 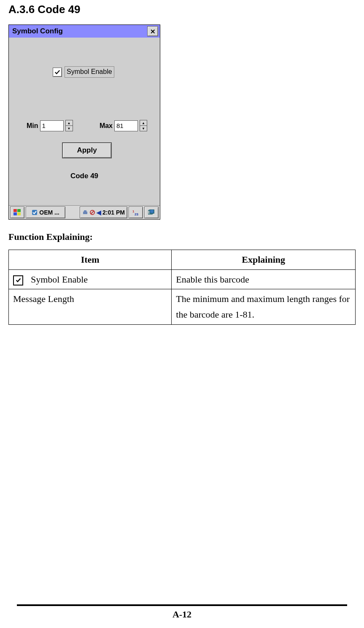 What do you see at coordinates (87, 150) in the screenshot?
I see `apply-button: Apply` at bounding box center [87, 150].